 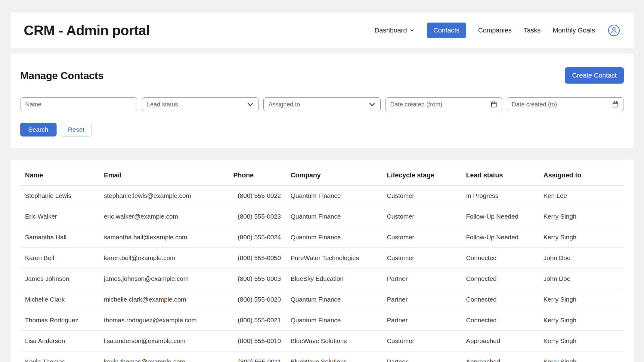 What do you see at coordinates (594, 75) in the screenshot?
I see `create-contact-button: Create Contact` at bounding box center [594, 75].